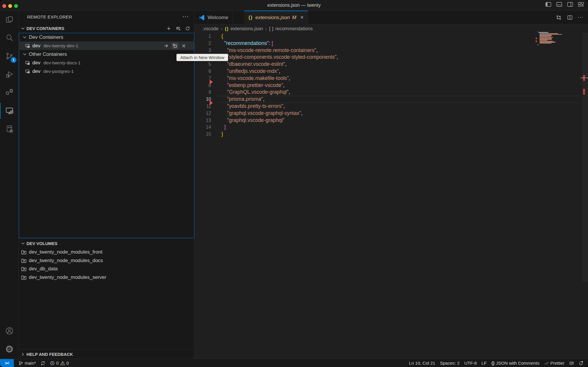 The image size is (588, 367). I want to click on status-notifications, so click(581, 363).